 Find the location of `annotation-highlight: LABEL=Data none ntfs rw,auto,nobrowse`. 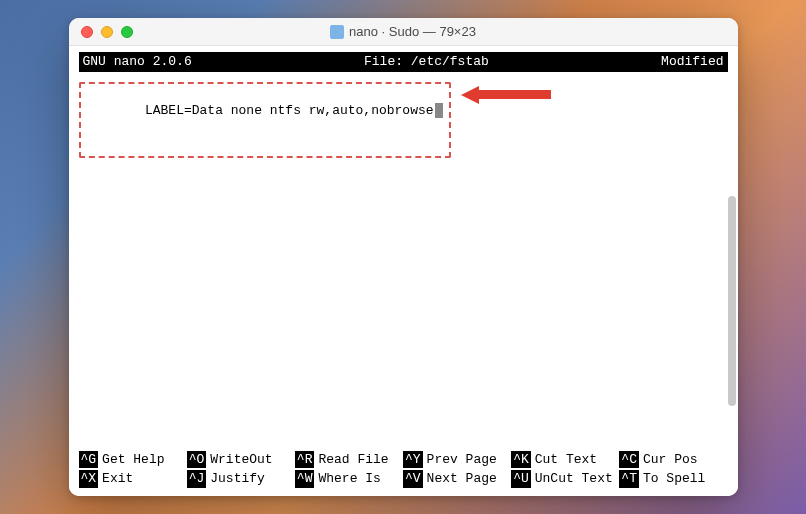

annotation-highlight: LABEL=Data none ntfs rw,auto,nobrowse is located at coordinates (265, 120).